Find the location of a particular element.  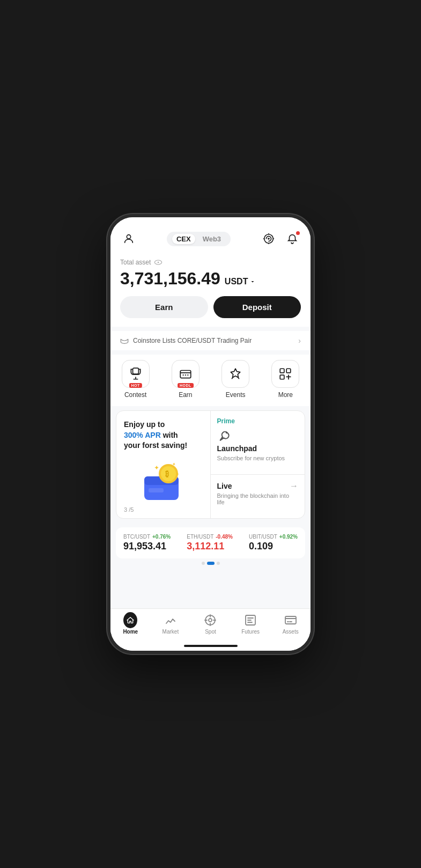

asset-section: Total asset 3,731,156.49 USDT Earn Depos… is located at coordinates (210, 289).